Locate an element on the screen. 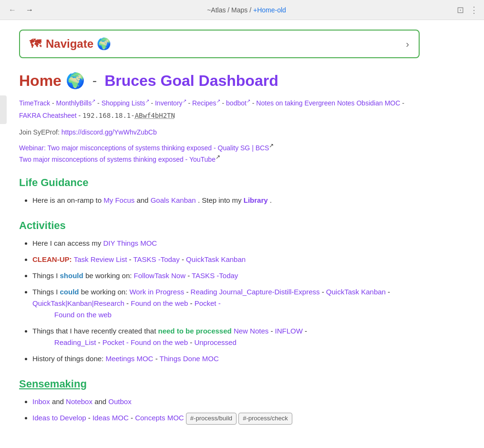 The height and width of the screenshot is (448, 484). life-guidance-section: Life Guidance Here is an on-ramp to My F… is located at coordinates (219, 191).